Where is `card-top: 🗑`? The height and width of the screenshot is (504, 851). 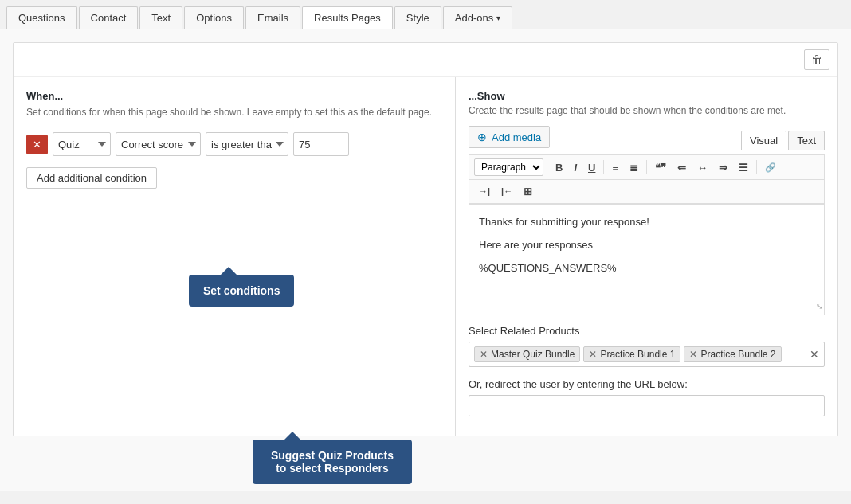 card-top: 🗑 is located at coordinates (426, 61).